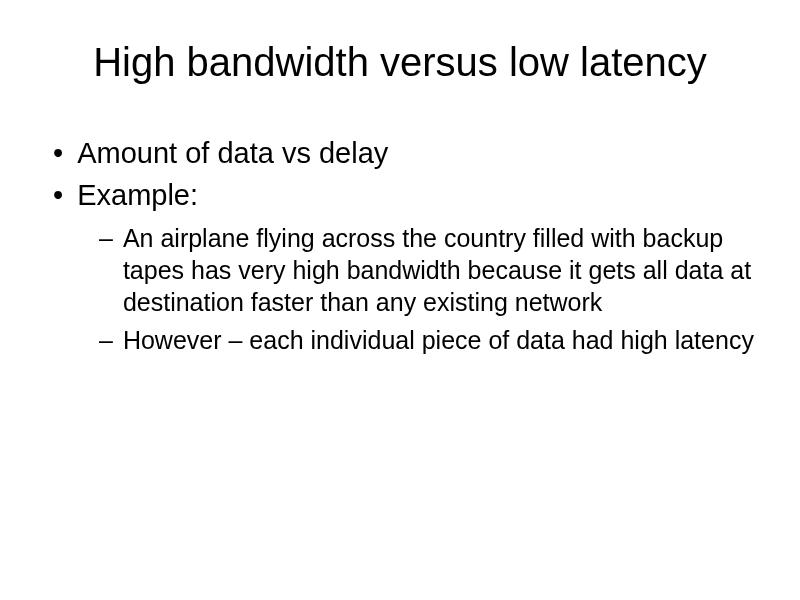 The height and width of the screenshot is (600, 800). I want to click on bullet-list-level1: • Amount of data vs delay • Example:, so click(408, 174).